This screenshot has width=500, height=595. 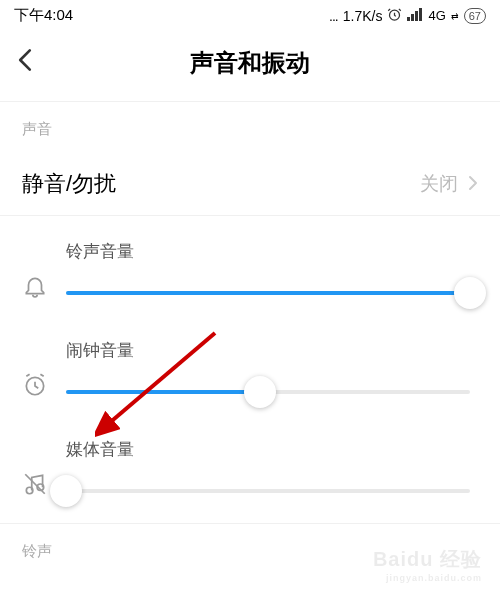 I want to click on status-time: 下午4:04, so click(x=44, y=16).